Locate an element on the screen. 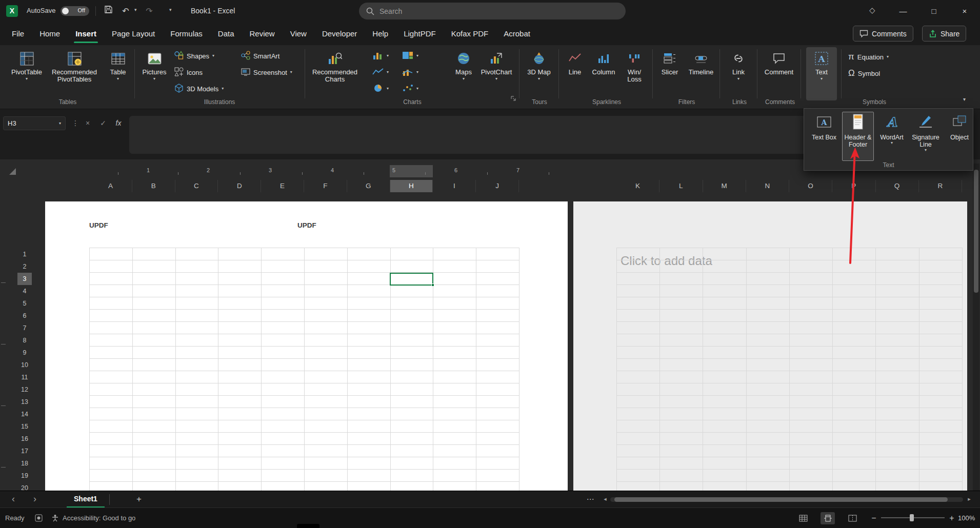 The image size is (980, 528). table-button: Table ▾ is located at coordinates (118, 74).